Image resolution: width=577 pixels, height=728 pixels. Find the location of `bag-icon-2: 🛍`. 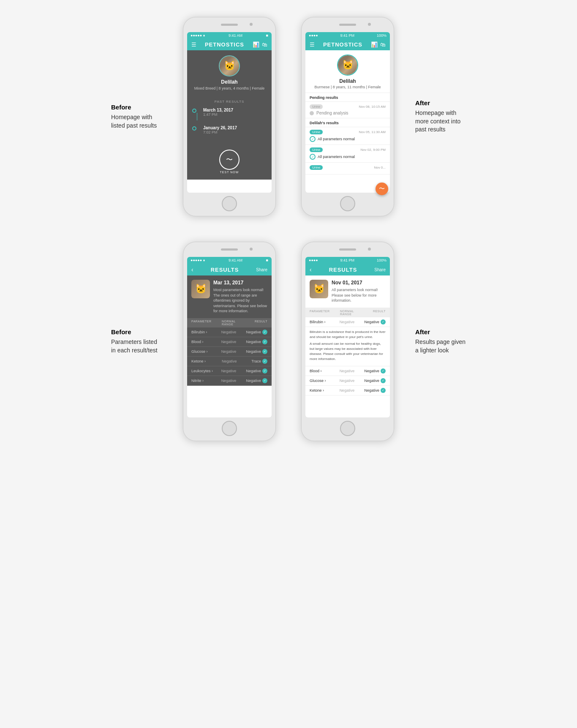

bag-icon-2: 🛍 is located at coordinates (383, 45).